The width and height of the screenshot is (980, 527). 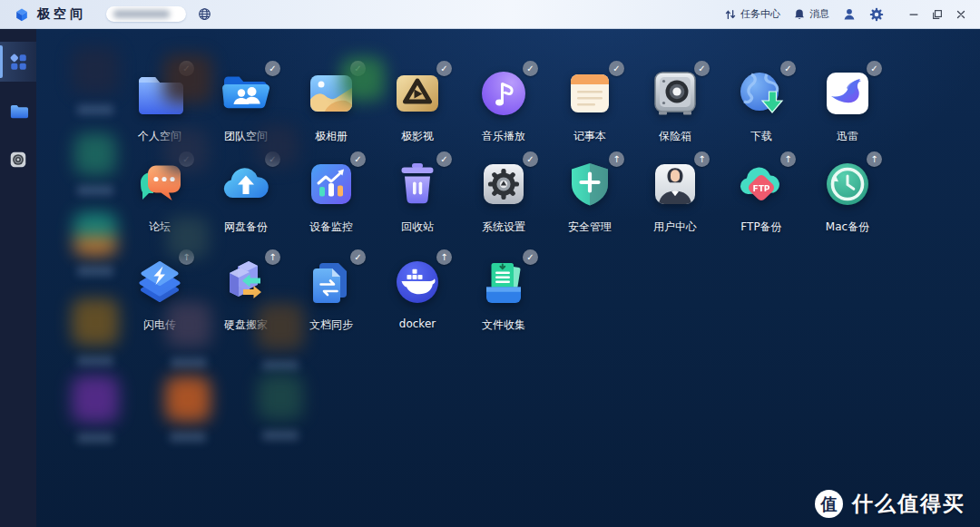 What do you see at coordinates (819, 15) in the screenshot?
I see `messages-label: 消息` at bounding box center [819, 15].